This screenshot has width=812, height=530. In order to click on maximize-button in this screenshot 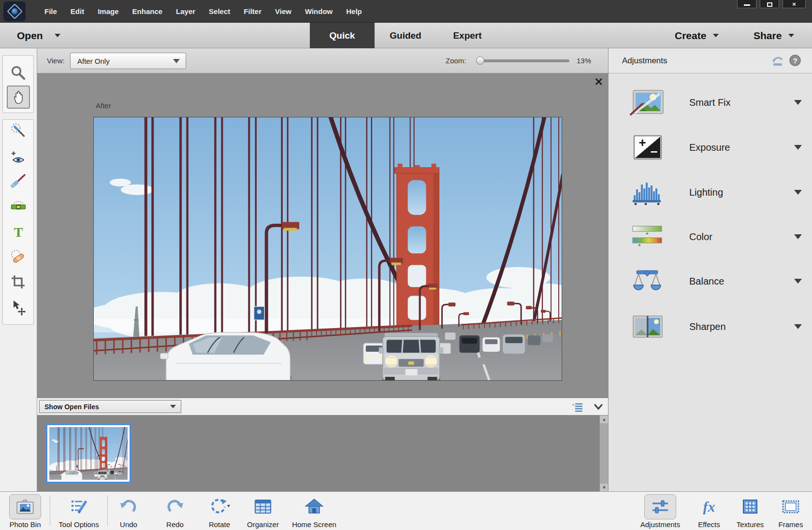, I will do `click(769, 4)`.